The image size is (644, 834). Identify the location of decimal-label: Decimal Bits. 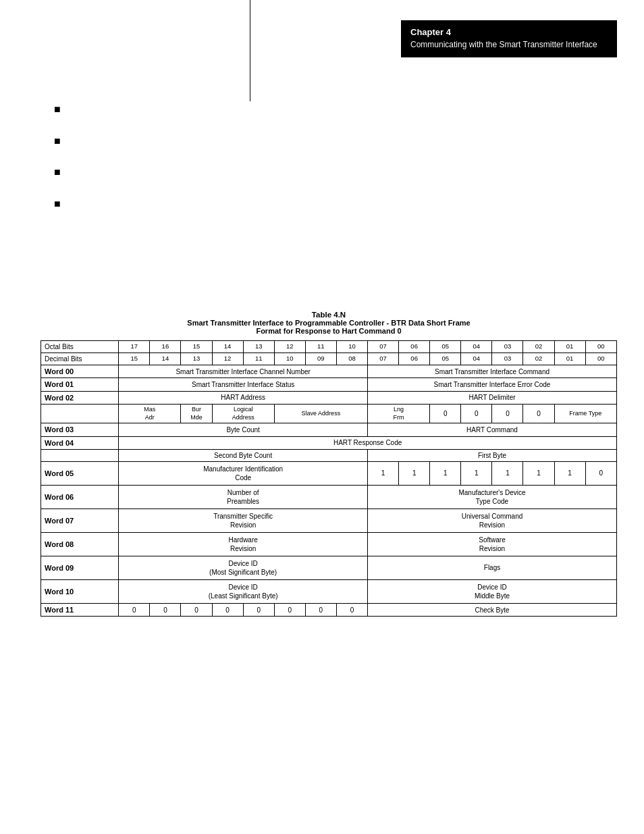
(80, 359).